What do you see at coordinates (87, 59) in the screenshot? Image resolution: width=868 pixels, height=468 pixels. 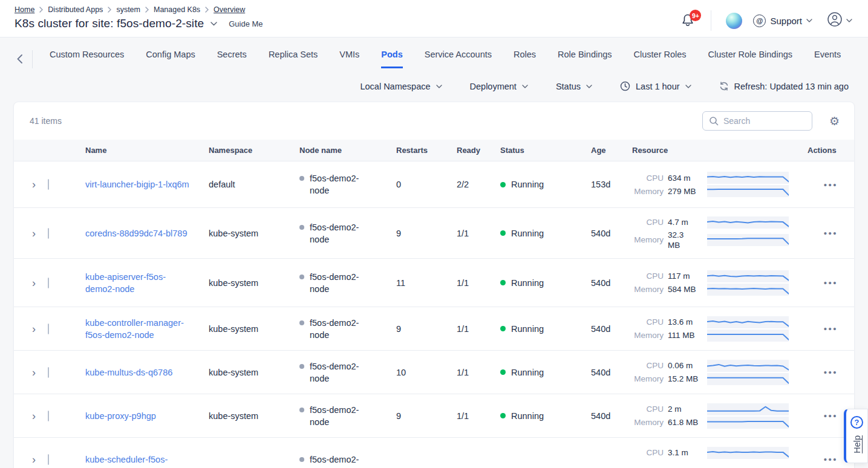 I see `tab-custom-resources: Custom Resources` at bounding box center [87, 59].